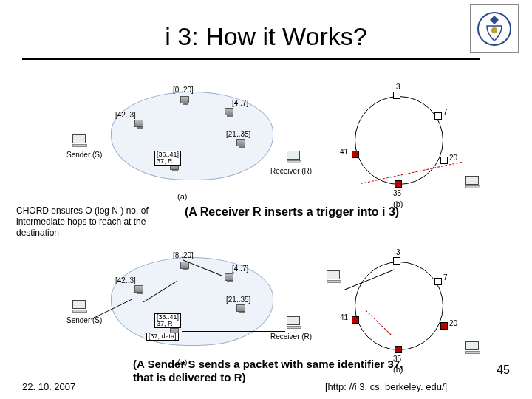  What do you see at coordinates (229, 277) in the screenshot?
I see `node-4-7-b` at bounding box center [229, 277].